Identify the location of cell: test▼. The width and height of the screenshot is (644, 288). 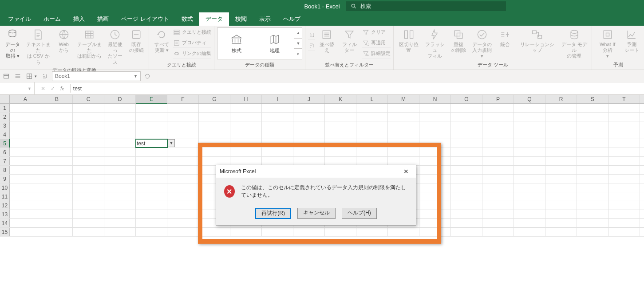
(152, 144).